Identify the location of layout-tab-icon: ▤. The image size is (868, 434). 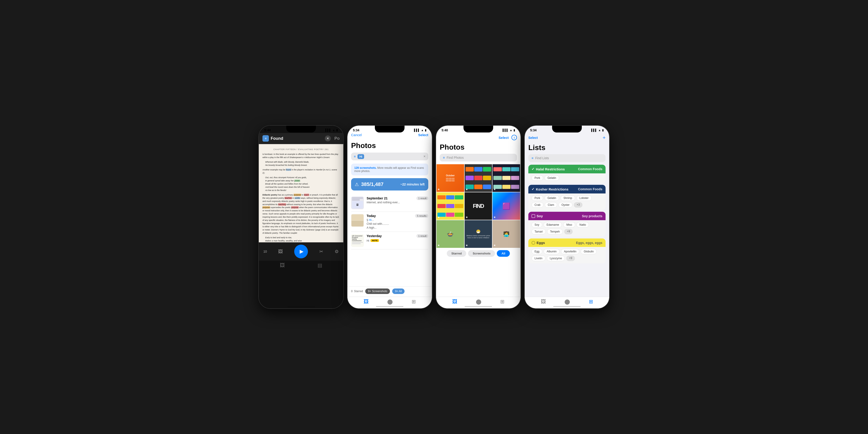
(320, 266).